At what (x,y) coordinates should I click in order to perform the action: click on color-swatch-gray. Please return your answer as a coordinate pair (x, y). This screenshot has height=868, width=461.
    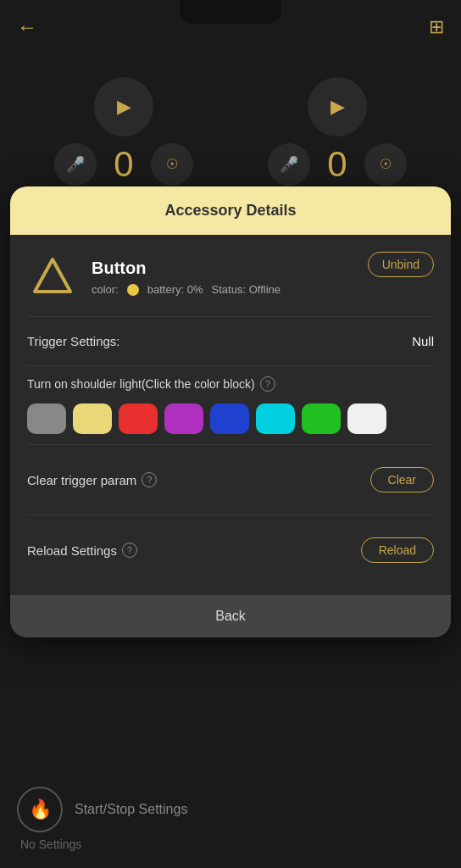
    Looking at the image, I should click on (47, 419).